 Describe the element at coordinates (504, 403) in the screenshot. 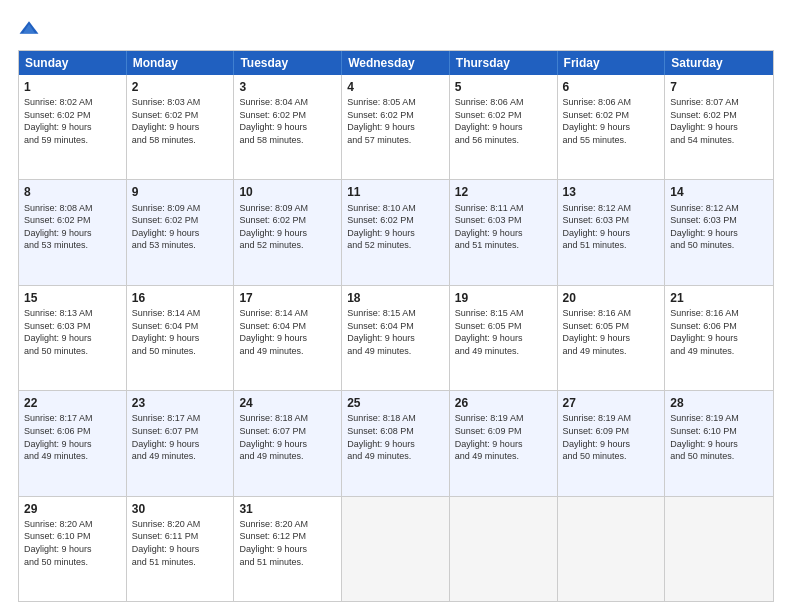

I see `day-number: 26` at that location.